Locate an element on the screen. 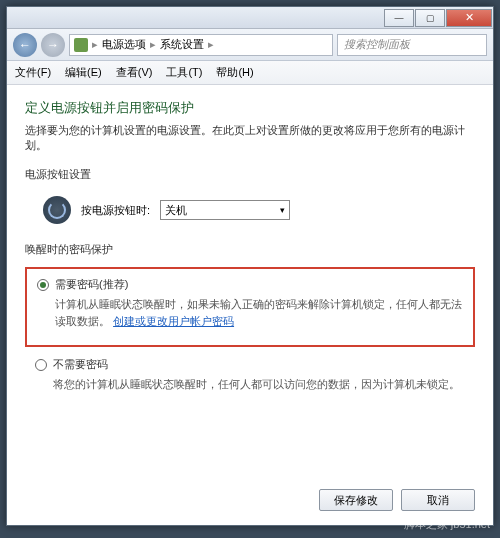 Image resolution: width=500 pixels, height=538 pixels. power-button-row: 按电源按钮时: 关机 is located at coordinates (250, 217).